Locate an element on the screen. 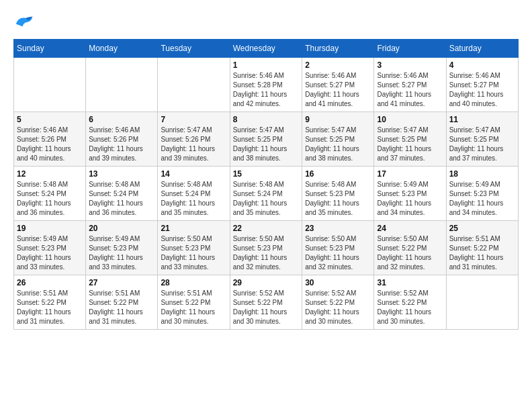  calendar-day-cell: 11Sunrise: 5:47 AM Sunset: 5:25 PM Dayli… is located at coordinates (482, 140).